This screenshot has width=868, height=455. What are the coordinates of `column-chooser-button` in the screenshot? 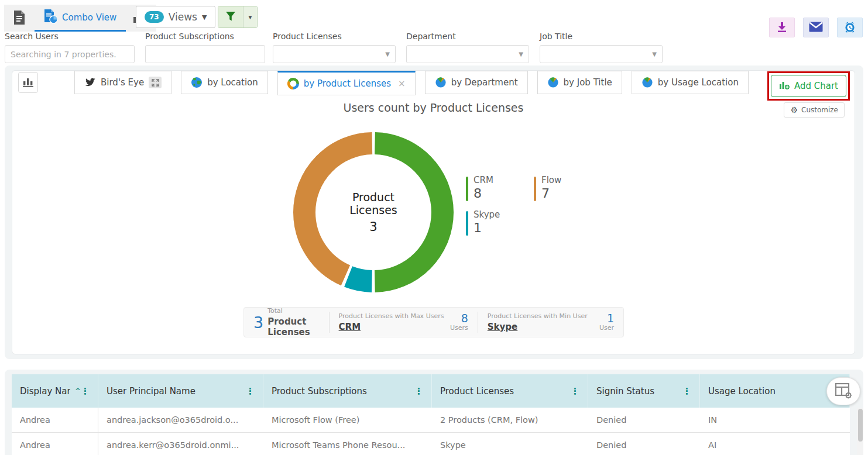 It's located at (843, 391).